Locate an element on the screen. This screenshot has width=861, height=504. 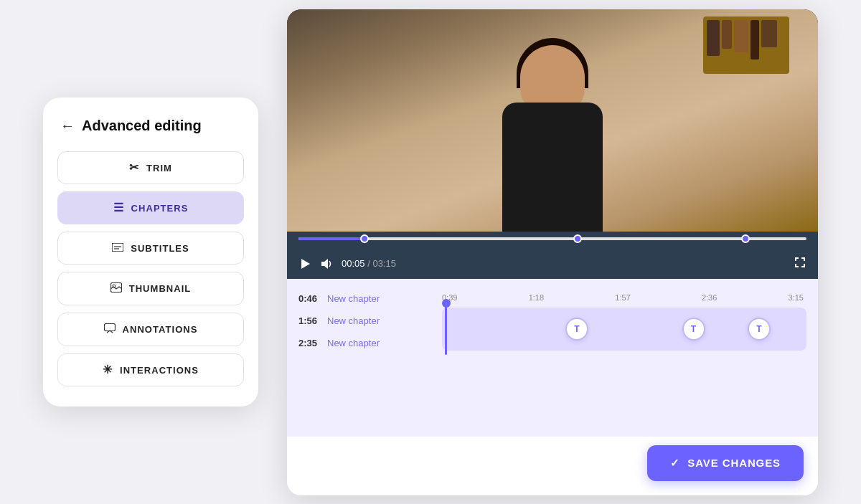
person-body is located at coordinates (552, 167).